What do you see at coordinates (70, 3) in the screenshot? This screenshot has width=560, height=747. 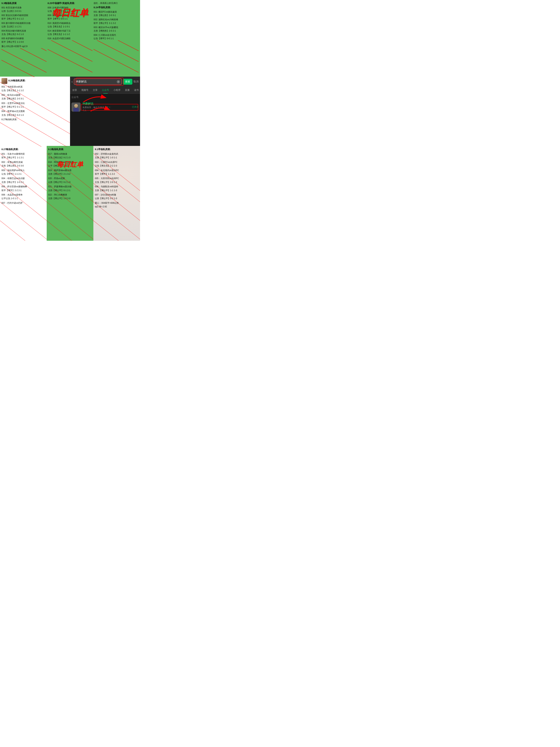 I see `top-col2-title: 8.25中场德甲/英超私房菜:` at bounding box center [70, 3].